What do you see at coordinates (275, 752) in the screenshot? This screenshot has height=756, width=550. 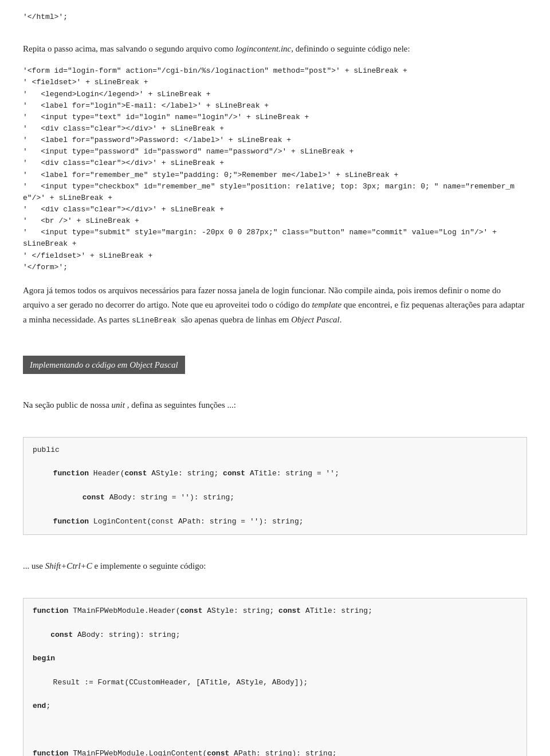 I see `impl-logincontent-line1: function TMainFPWebModule.LoginContent(c…` at bounding box center [275, 752].